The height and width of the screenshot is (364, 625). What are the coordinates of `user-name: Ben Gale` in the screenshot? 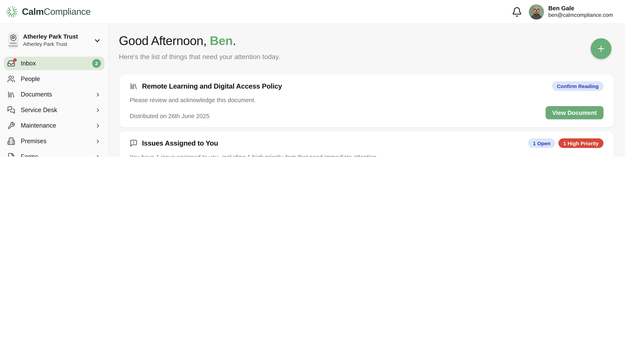 It's located at (581, 8).